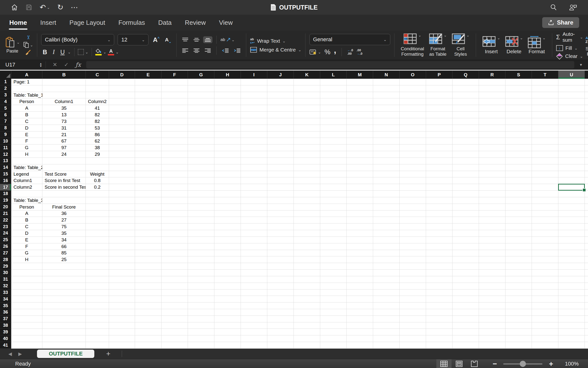 The width and height of the screenshot is (588, 368). I want to click on cell-G14, so click(201, 168).